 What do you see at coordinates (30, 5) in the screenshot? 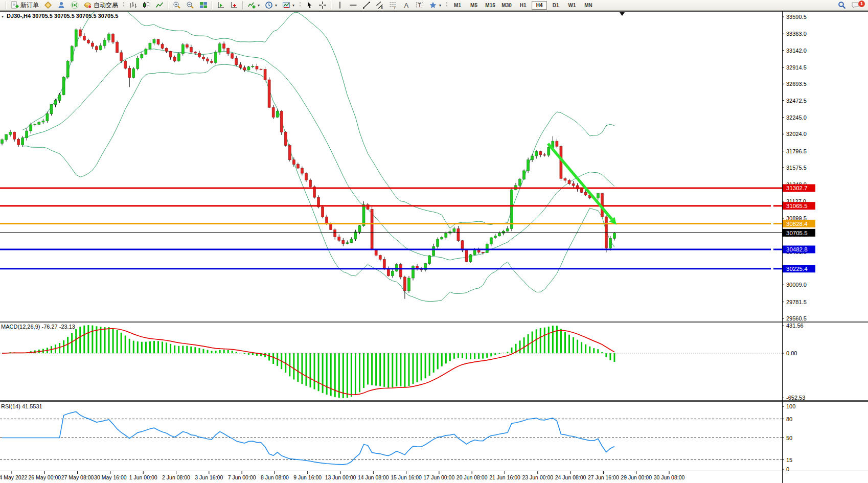
I see `new-order-label: 新订单` at bounding box center [30, 5].